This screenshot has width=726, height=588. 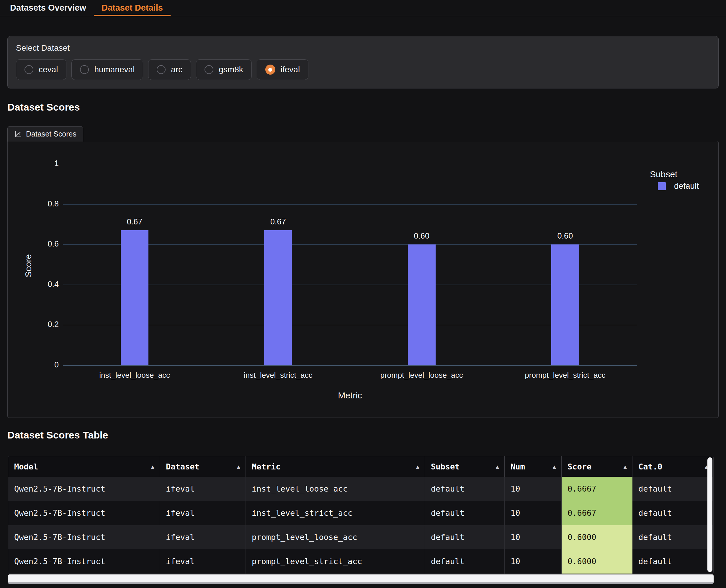 What do you see at coordinates (673, 467) in the screenshot?
I see `column-header-cat-0: Cat.0▲` at bounding box center [673, 467].